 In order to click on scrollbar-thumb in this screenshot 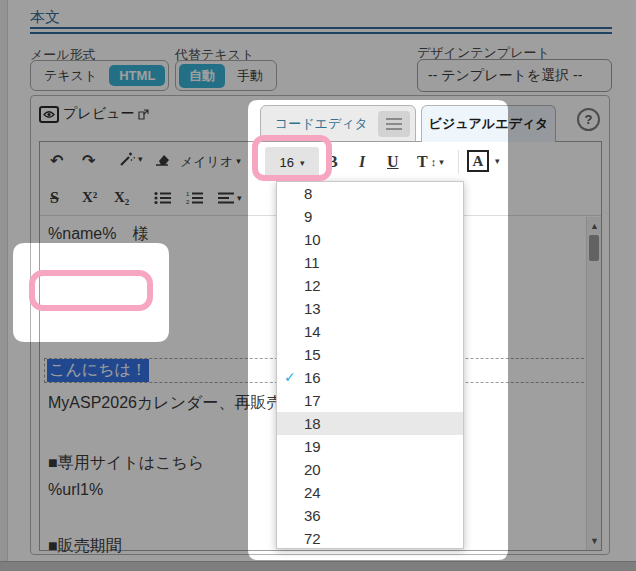, I will do `click(594, 248)`.